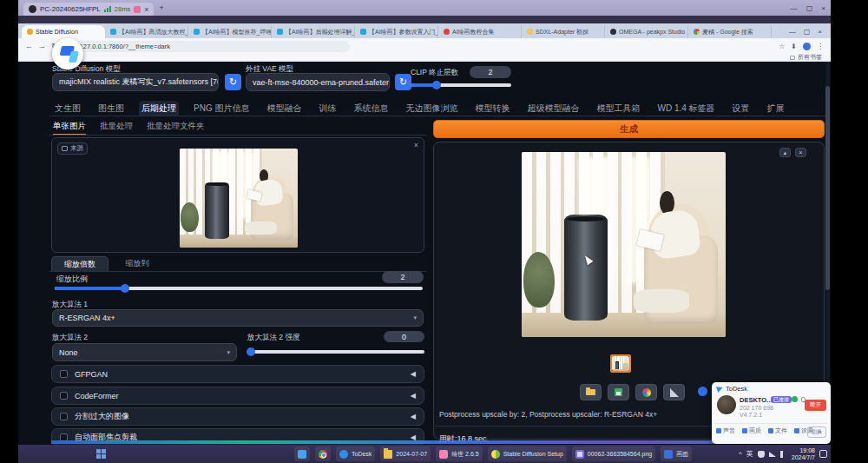 The image size is (868, 463). I want to click on back-button: ←, so click(30, 46).